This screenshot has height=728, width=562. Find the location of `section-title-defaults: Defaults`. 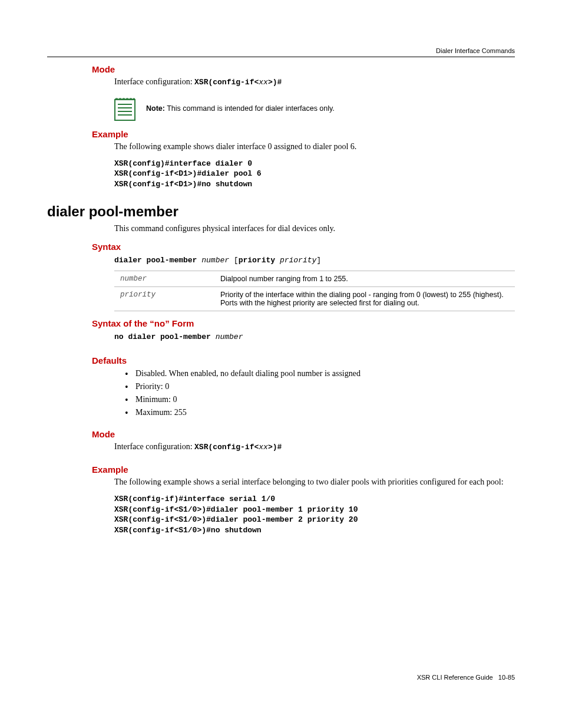

section-title-defaults: Defaults is located at coordinates (303, 361).